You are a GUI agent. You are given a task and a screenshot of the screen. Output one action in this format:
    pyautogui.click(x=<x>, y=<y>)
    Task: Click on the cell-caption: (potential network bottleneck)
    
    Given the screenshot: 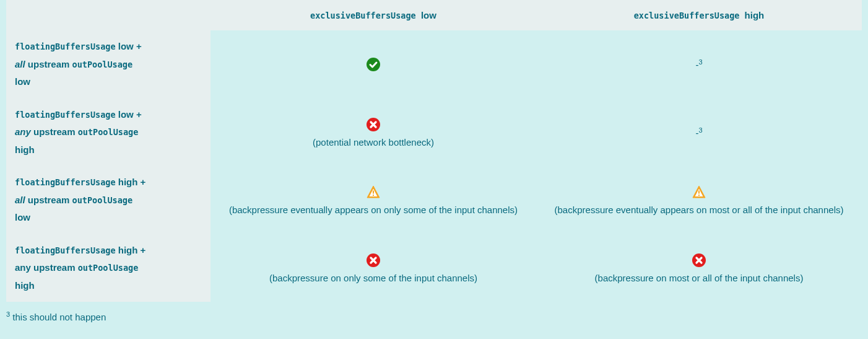 What is the action you would take?
    pyautogui.click(x=373, y=143)
    